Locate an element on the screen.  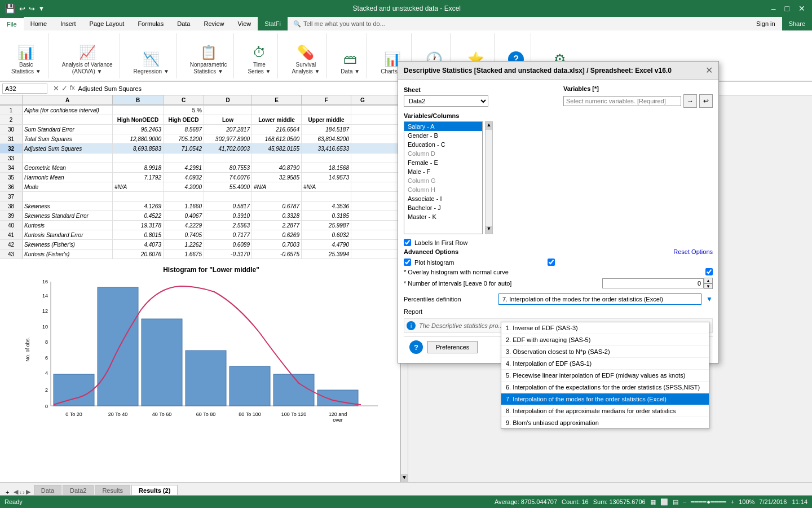
var-item-gender: Gender - B is located at coordinates (443, 135).